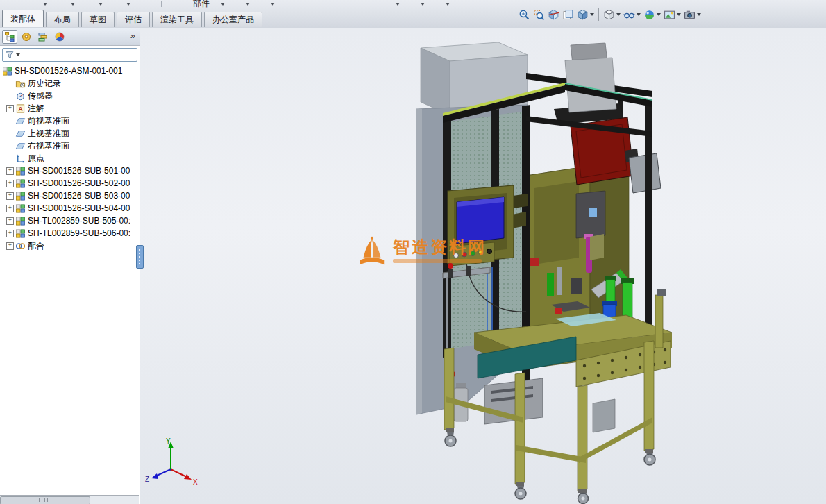  Describe the element at coordinates (69, 221) in the screenshot. I see `tree-item: SH-TL002859-SUB-505-00:` at that location.